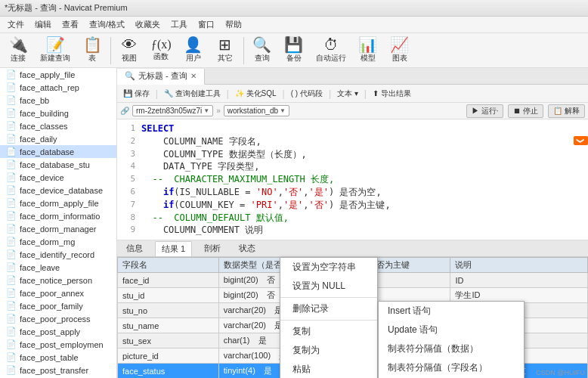 The width and height of the screenshot is (588, 378). What do you see at coordinates (257, 110) in the screenshot?
I see `database-selector: workstation_db ▼` at bounding box center [257, 110].